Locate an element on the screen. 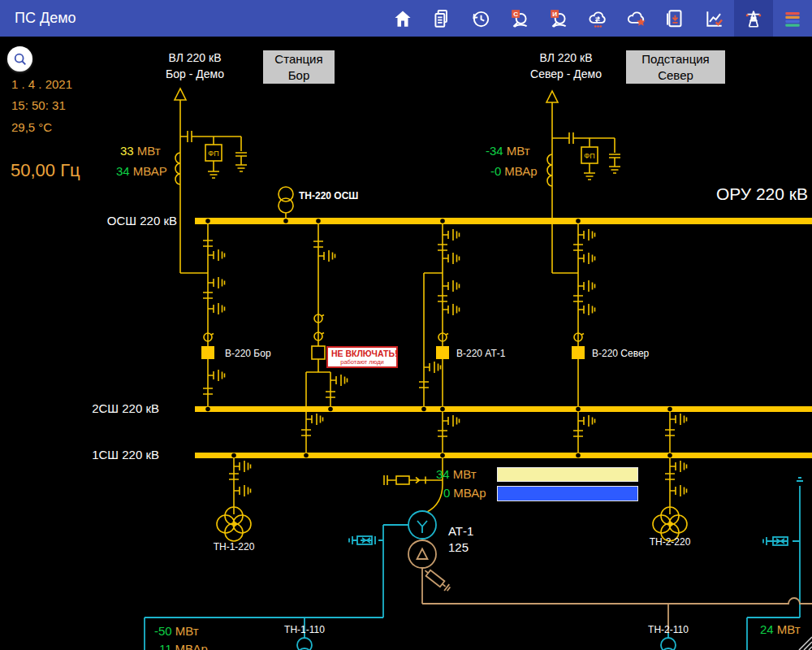 This screenshot has height=650, width=812. documents-icon is located at coordinates (442, 18).